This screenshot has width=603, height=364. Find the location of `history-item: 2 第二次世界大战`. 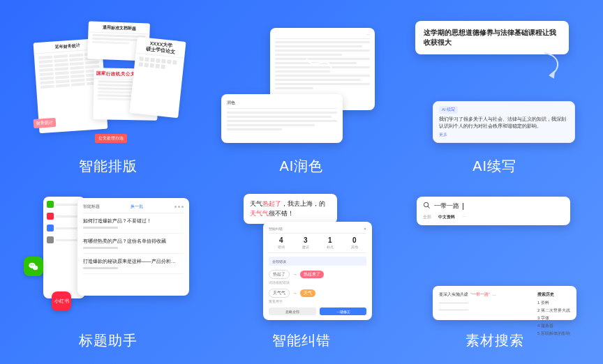

history-item: 2 第二次世界大战 is located at coordinates (554, 311).